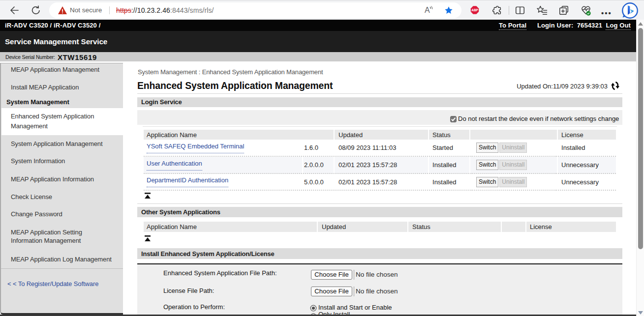 The image size is (644, 316). Describe the element at coordinates (475, 10) in the screenshot. I see `svg-text: ABP` at that location.